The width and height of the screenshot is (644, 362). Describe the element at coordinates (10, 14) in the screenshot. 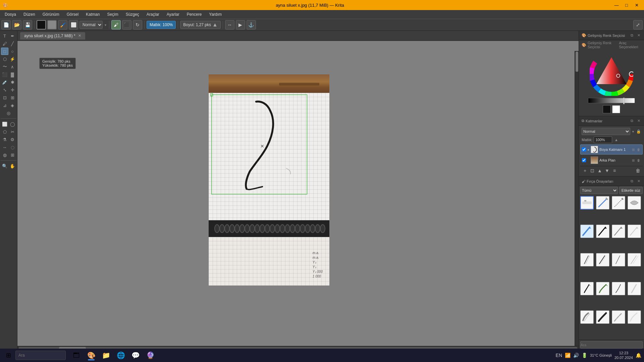

I see `menu-dosya: Dosya` at that location.